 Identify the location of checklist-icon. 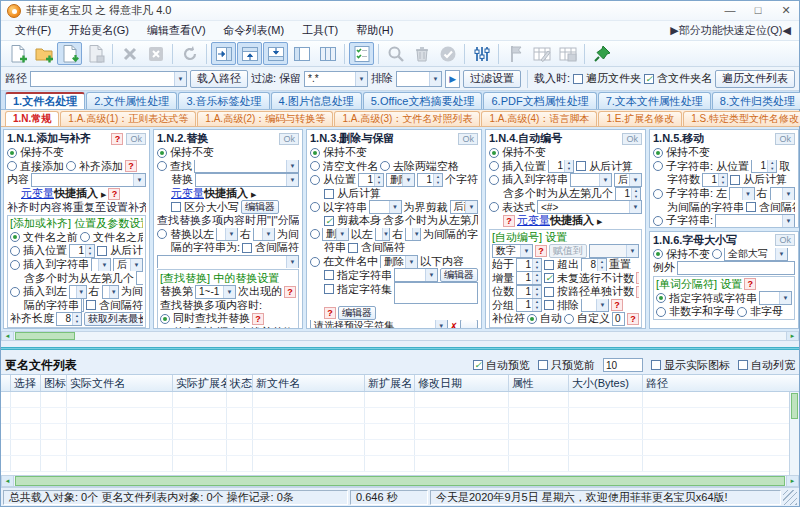
(362, 54).